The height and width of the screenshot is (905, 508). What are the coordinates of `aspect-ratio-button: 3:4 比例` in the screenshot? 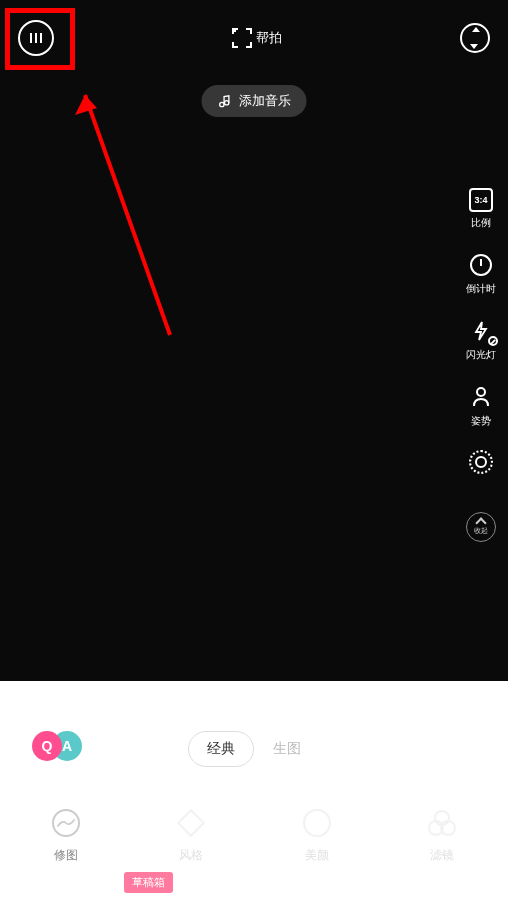 It's located at (481, 209).